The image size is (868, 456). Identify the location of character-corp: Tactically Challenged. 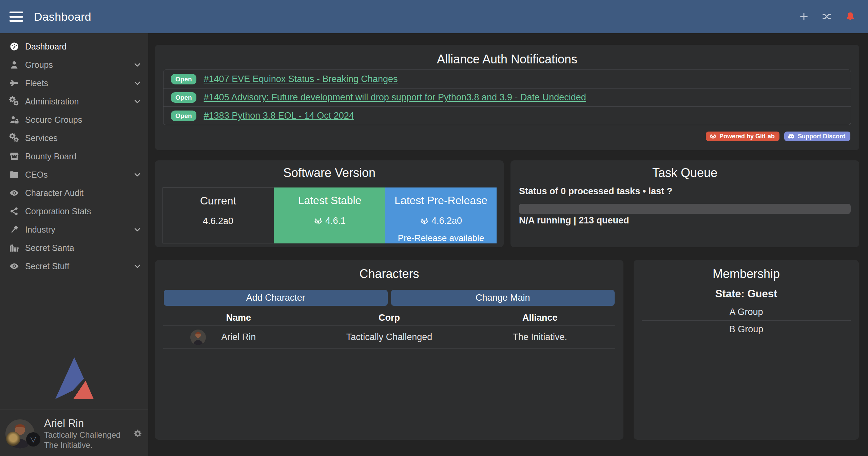
(389, 337).